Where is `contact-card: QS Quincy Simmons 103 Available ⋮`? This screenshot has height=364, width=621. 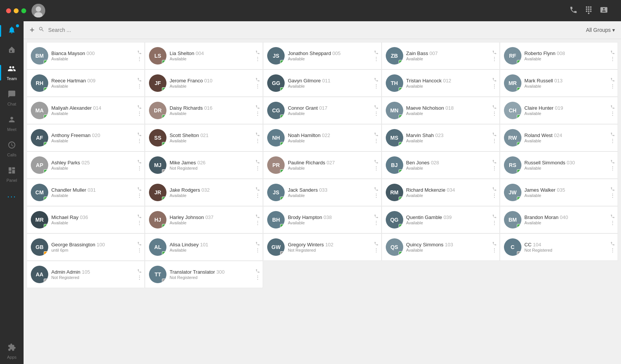 contact-card: QS Quincy Simmons 103 Available ⋮ is located at coordinates (441, 247).